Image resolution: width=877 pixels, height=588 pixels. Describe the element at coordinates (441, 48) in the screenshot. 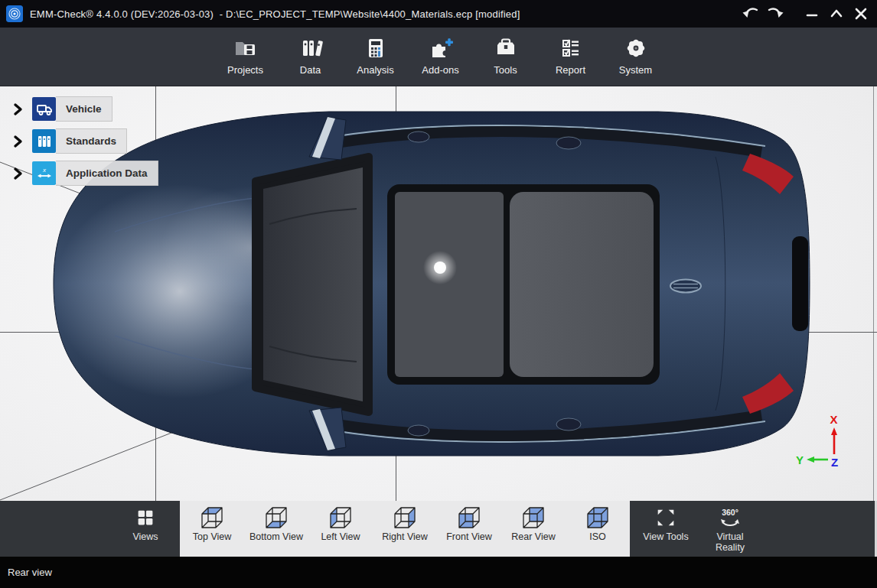

I see `puzzle-plus-icon` at that location.